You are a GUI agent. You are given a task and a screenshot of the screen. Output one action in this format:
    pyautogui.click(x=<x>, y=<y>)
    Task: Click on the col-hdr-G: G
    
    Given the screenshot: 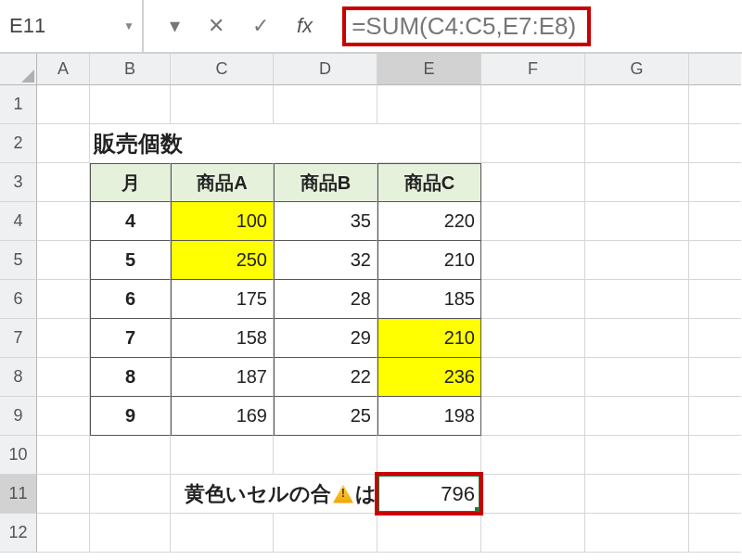 What is the action you would take?
    pyautogui.click(x=637, y=70)
    